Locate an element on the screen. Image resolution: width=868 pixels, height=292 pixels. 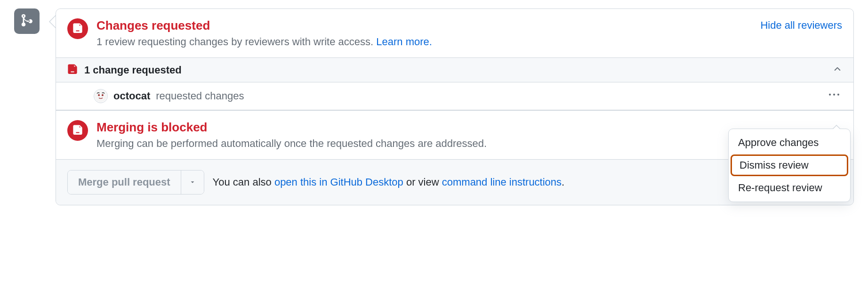
learn-more-link: Learn more. is located at coordinates (404, 41).